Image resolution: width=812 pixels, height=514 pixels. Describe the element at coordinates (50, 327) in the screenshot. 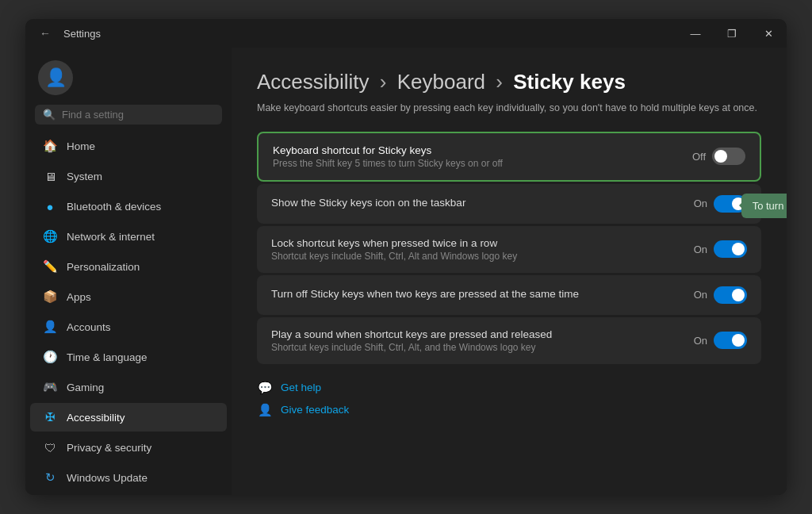

I see `accounts-icon: 👤` at that location.